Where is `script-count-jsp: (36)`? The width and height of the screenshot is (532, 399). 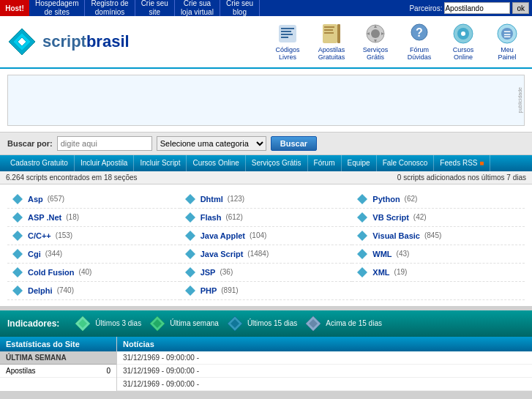
script-count-jsp: (36) is located at coordinates (226, 272).